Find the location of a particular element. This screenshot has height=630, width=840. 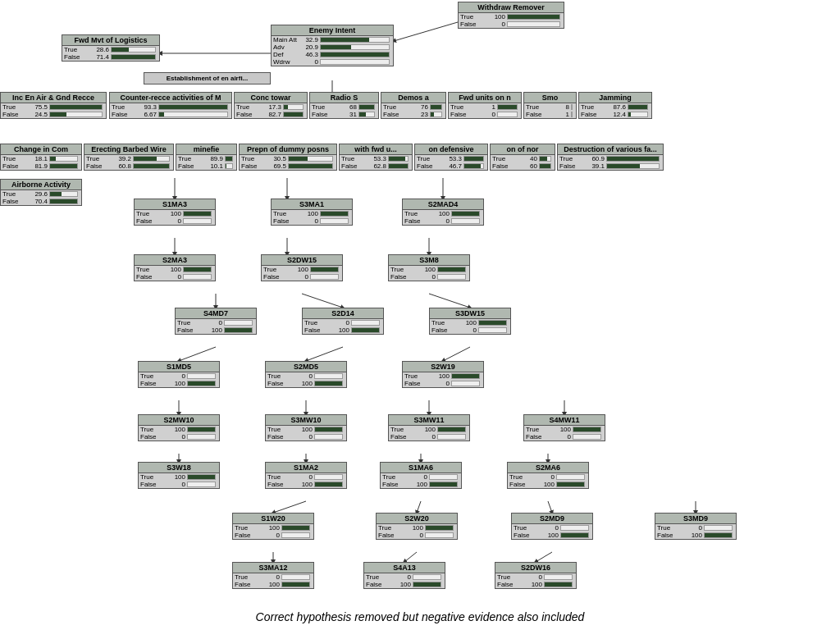

node-jamming: Jamming True 87.6 False 12.4 is located at coordinates (615, 105).